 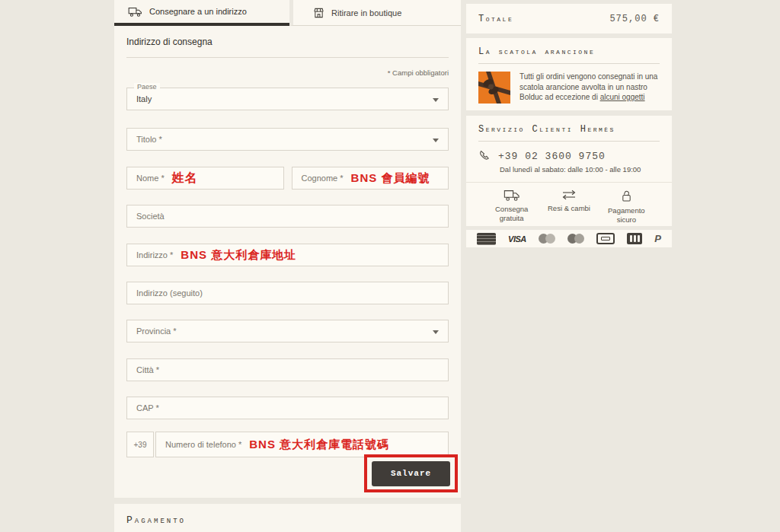 What do you see at coordinates (288, 216) in the screenshot?
I see `company-field: Società` at bounding box center [288, 216].